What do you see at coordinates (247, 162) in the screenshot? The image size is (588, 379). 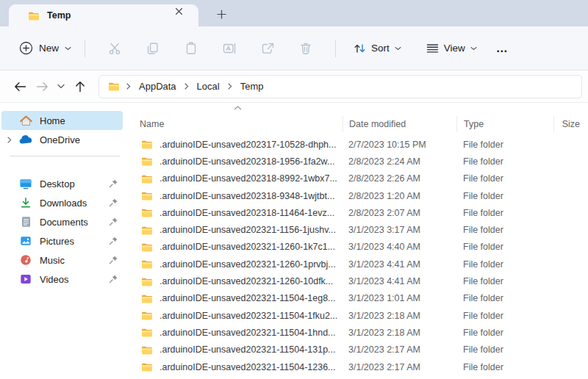 I see `file-name: .arduinoIDE-unsaved202318-1956-1fa2w...` at bounding box center [247, 162].